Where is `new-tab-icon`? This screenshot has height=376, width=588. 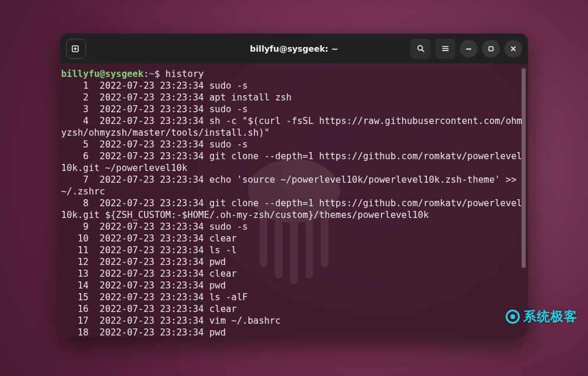
new-tab-icon is located at coordinates (76, 49).